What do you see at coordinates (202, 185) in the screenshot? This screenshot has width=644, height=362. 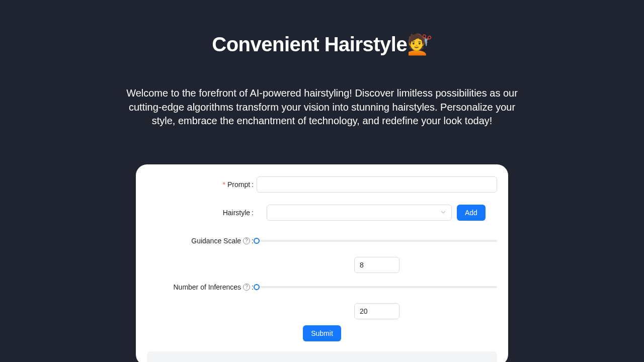 I see `prompt-label: * Prompt :` at bounding box center [202, 185].